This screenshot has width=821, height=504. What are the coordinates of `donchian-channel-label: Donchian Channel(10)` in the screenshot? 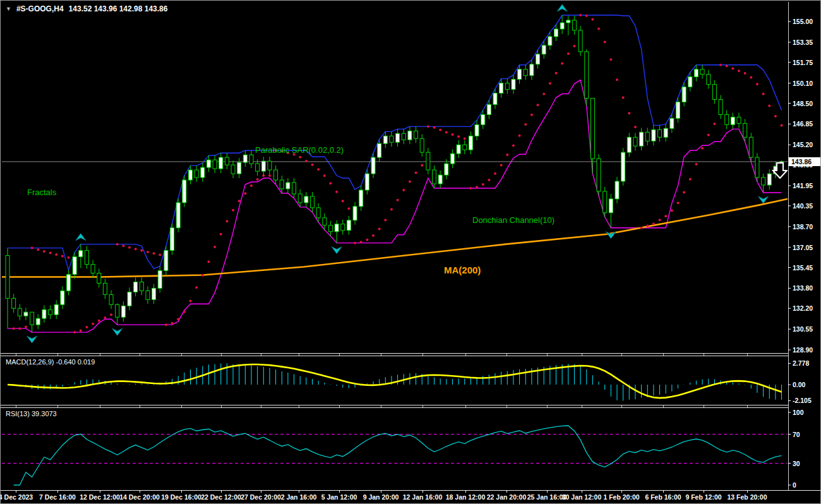 It's located at (513, 220).